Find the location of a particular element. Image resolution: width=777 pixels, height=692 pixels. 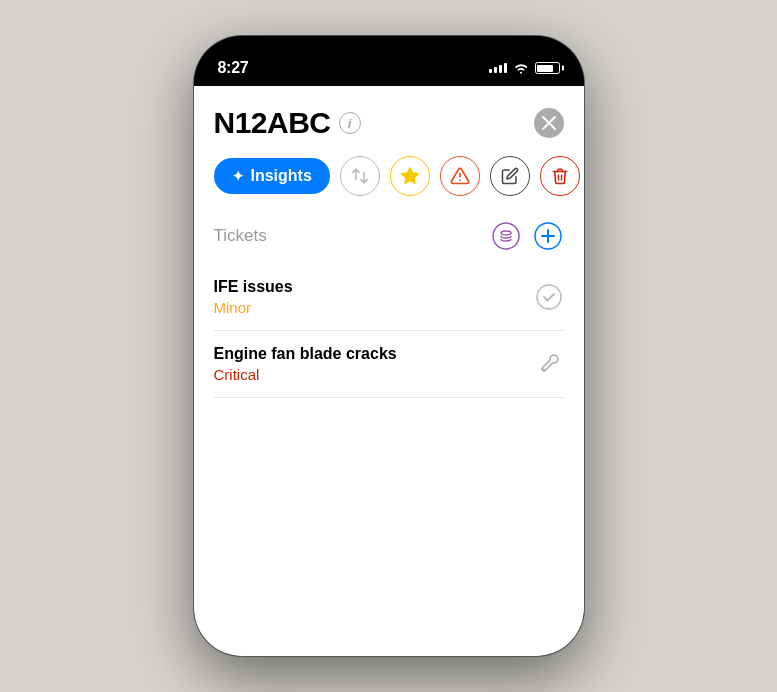

status-icons is located at coordinates (524, 68).